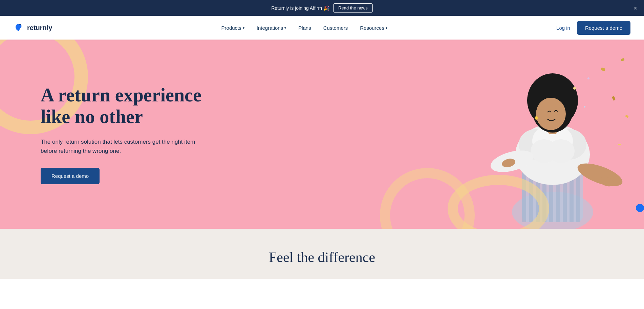  I want to click on navbar-nav: Products ▾ Integrations ▾ Plans Customer…, so click(304, 28).